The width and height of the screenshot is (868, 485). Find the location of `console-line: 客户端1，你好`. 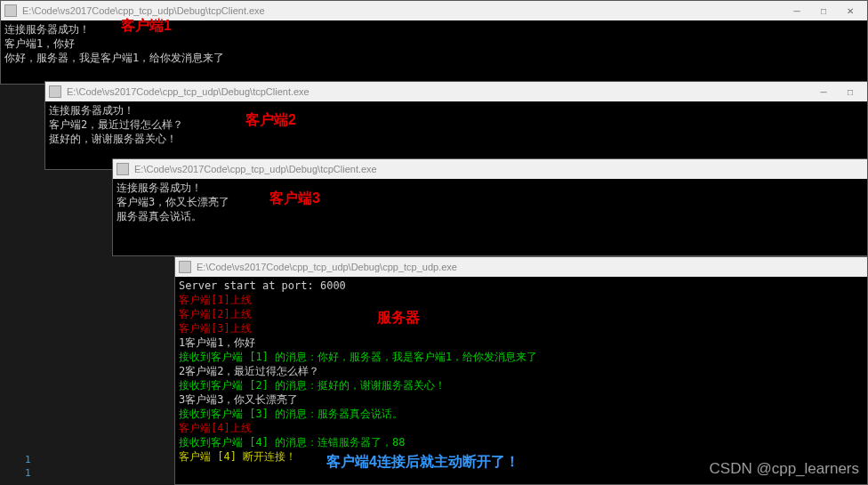

console-line: 客户端1，你好 is located at coordinates (434, 44).